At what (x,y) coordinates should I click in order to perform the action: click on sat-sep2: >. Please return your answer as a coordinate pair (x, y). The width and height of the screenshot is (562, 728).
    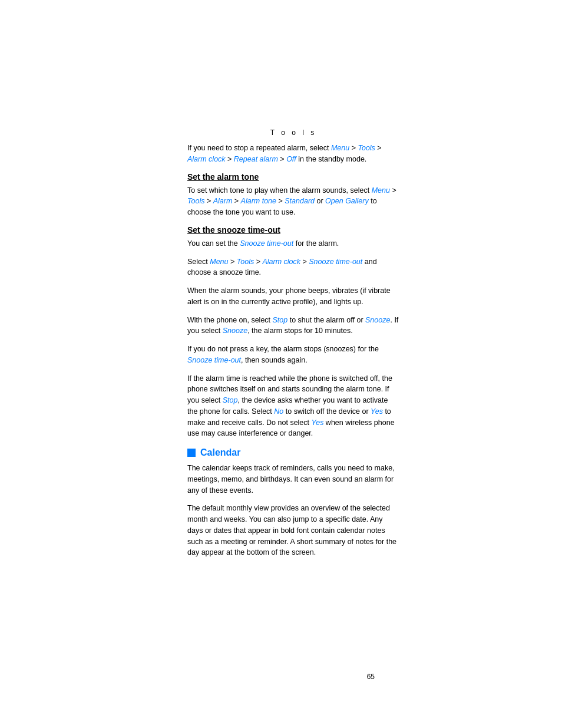
    Looking at the image, I should click on (209, 201).